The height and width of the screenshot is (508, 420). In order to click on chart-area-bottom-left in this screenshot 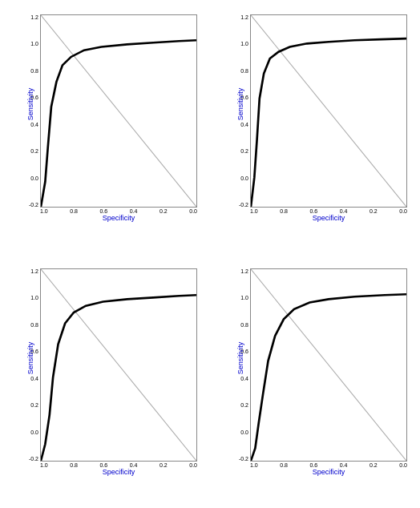, I will do `click(119, 365)`.